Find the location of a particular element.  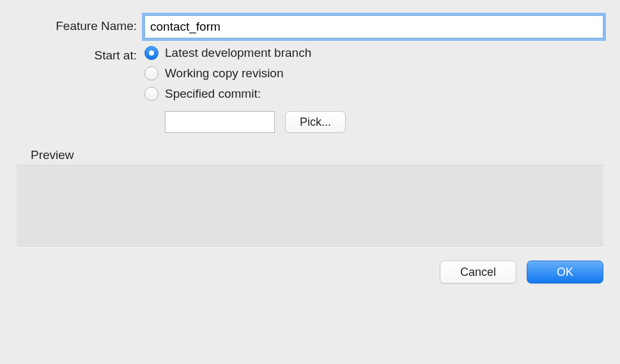

radio-option-specified-commit: Specified commit: is located at coordinates (374, 94).